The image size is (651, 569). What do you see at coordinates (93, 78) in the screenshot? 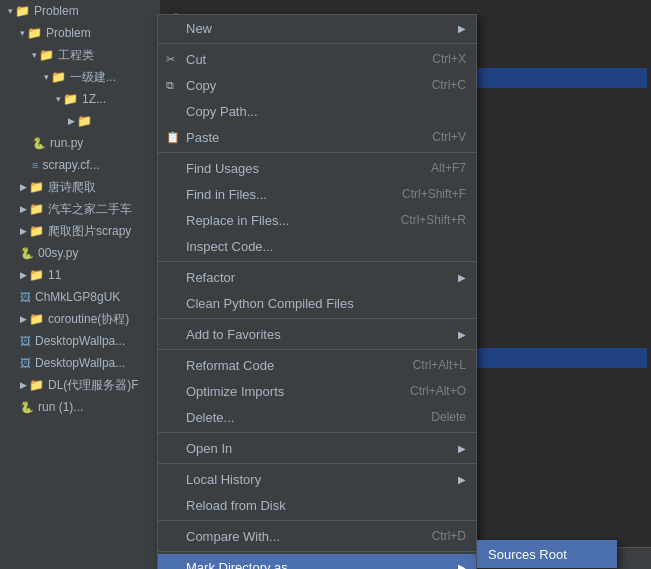
I see `sidebar-item-label: 一级建...` at bounding box center [93, 78].